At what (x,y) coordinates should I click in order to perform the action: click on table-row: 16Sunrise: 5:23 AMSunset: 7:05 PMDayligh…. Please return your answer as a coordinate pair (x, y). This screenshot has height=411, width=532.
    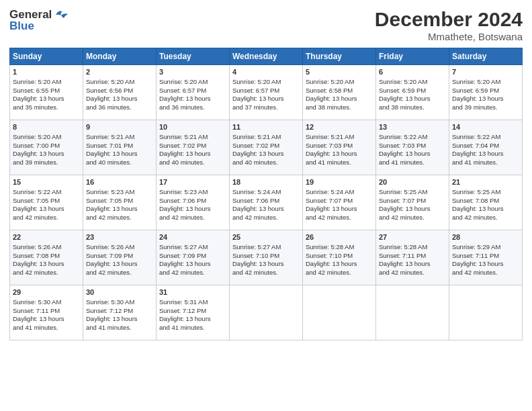
    Looking at the image, I should click on (120, 203).